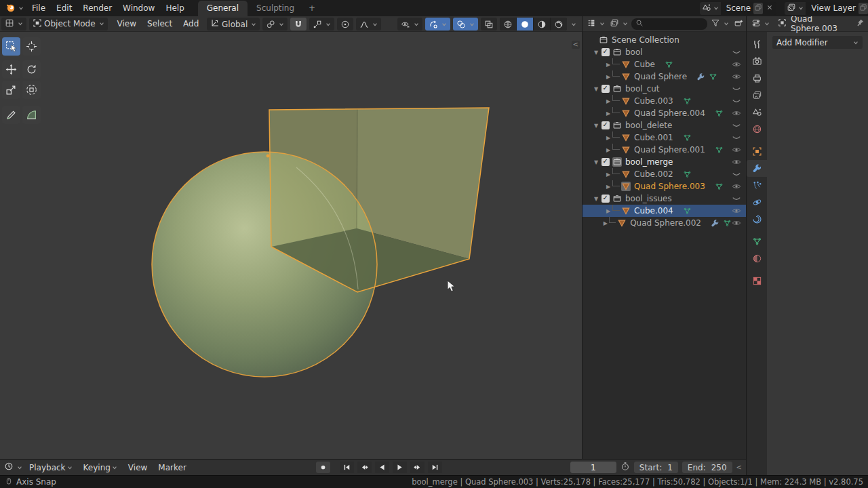 Image resolution: width=868 pixels, height=488 pixels. Describe the element at coordinates (345, 24) in the screenshot. I see `proportional-editing-button` at that location.